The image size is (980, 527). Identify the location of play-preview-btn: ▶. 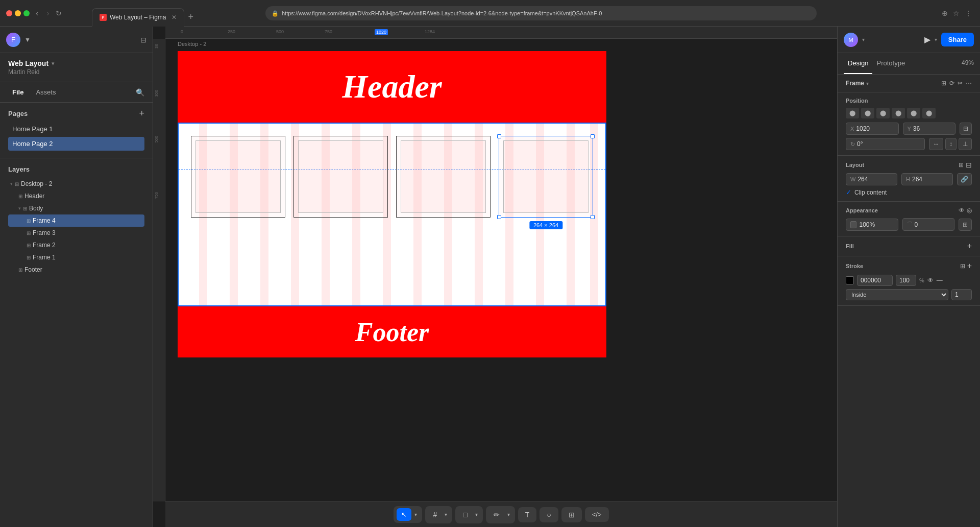
(927, 40).